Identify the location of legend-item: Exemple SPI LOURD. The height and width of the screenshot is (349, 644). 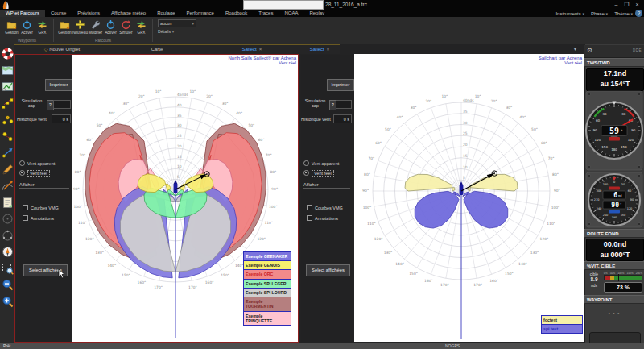
(267, 292).